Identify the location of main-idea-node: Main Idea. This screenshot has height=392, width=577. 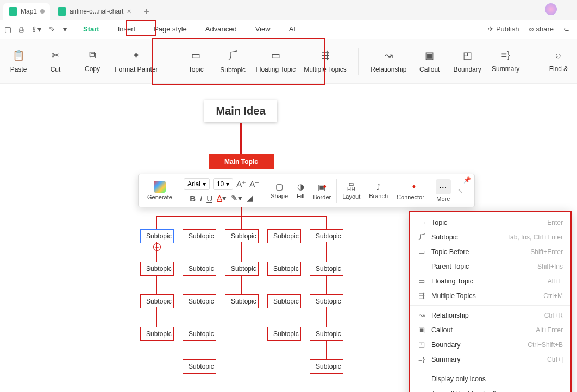
(241, 111).